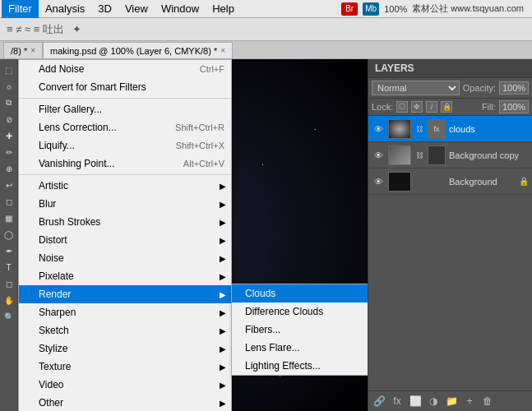 The image size is (532, 411). I want to click on tool-dodge: ◯, so click(9, 234).